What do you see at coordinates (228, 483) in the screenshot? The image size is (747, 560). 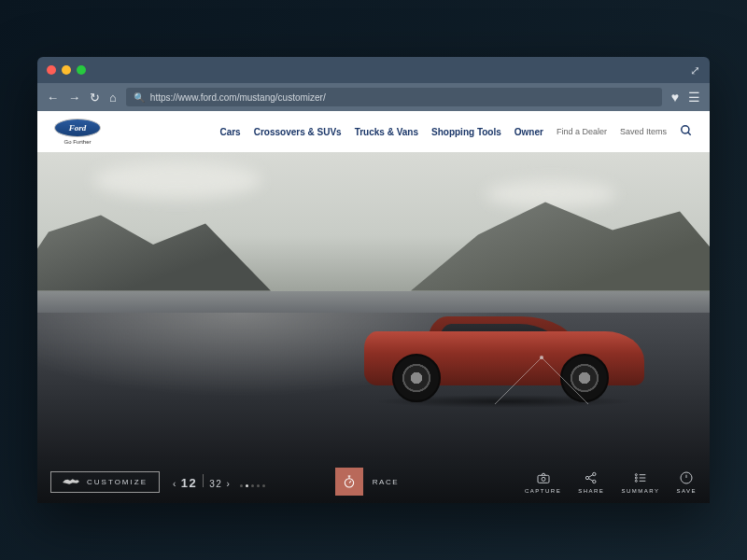 I see `chevron-right-icon: ›` at bounding box center [228, 483].